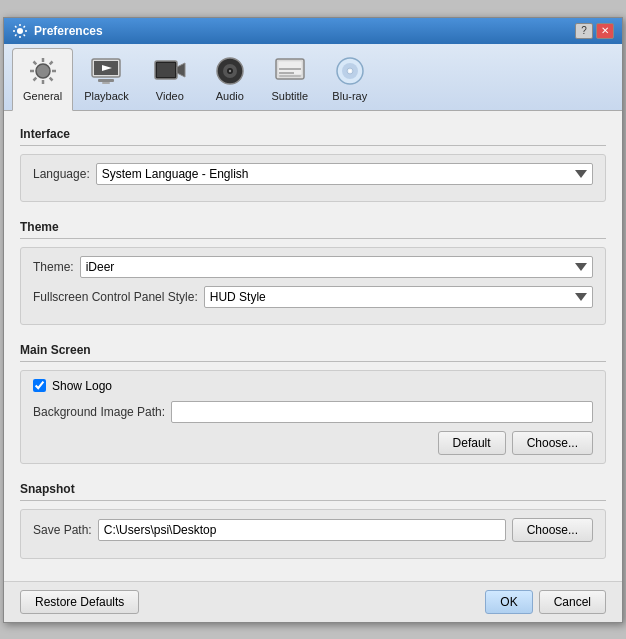 The height and width of the screenshot is (639, 626). I want to click on snapshot-header: Snapshot, so click(313, 488).